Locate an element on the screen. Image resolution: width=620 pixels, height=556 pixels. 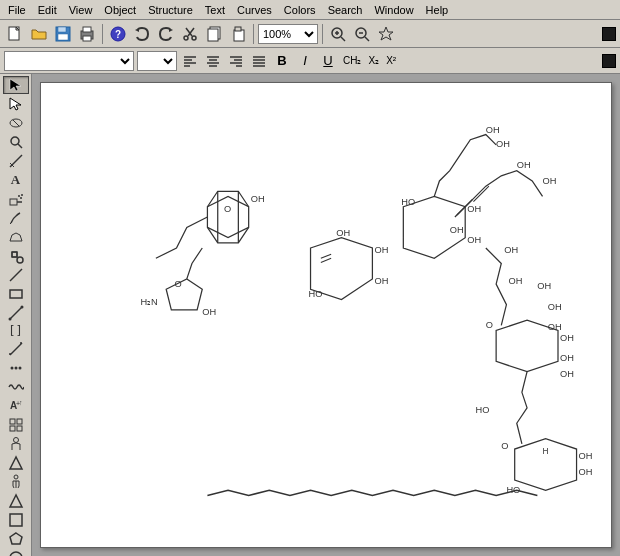
menubar-help: Help is located at coordinates (438, 10).